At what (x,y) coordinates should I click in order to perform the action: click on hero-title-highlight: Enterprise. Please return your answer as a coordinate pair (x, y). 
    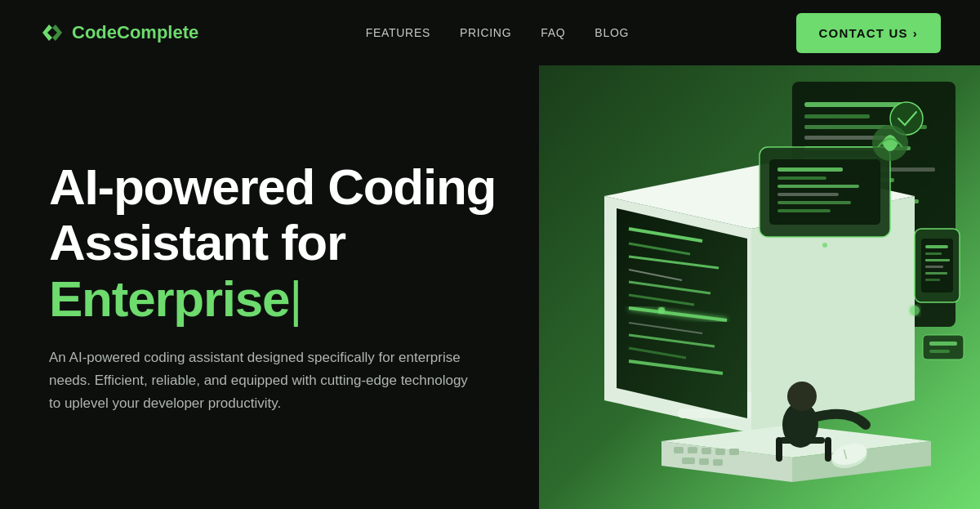
    Looking at the image, I should click on (169, 299).